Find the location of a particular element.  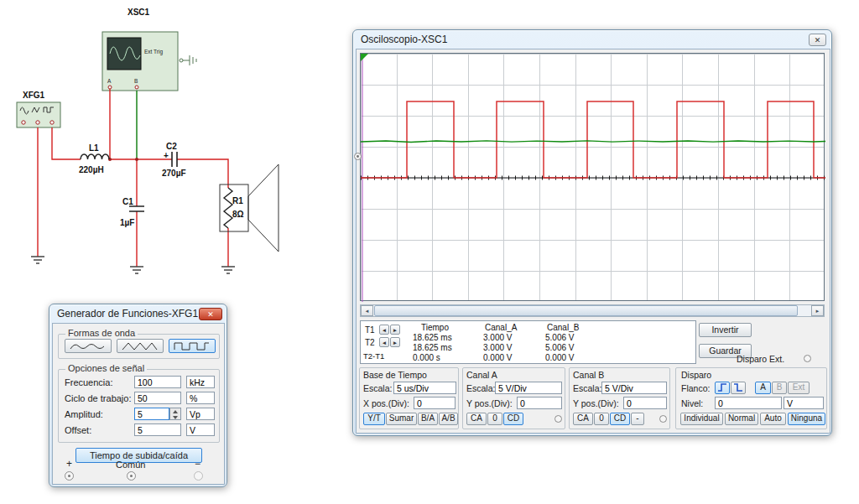

scope-ext-trig-terminal is located at coordinates (181, 60).